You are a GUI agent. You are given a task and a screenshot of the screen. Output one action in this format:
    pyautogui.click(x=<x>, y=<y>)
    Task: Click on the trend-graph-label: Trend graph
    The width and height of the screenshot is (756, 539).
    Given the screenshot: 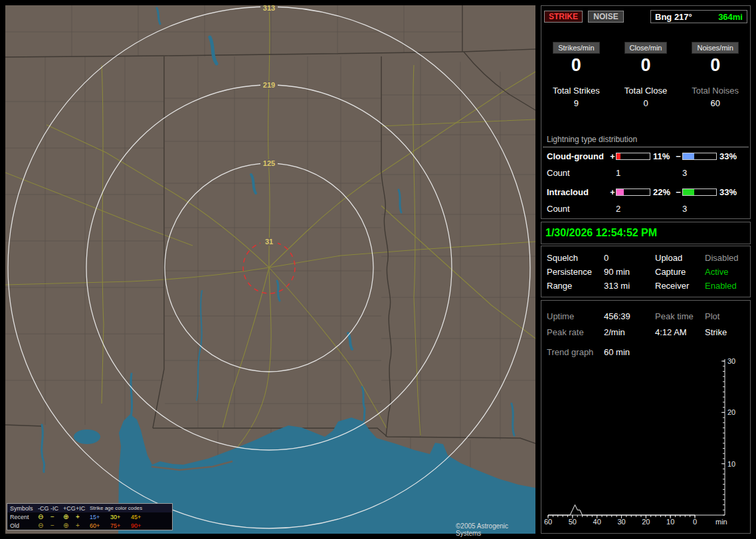 What is the action you would take?
    pyautogui.click(x=570, y=352)
    